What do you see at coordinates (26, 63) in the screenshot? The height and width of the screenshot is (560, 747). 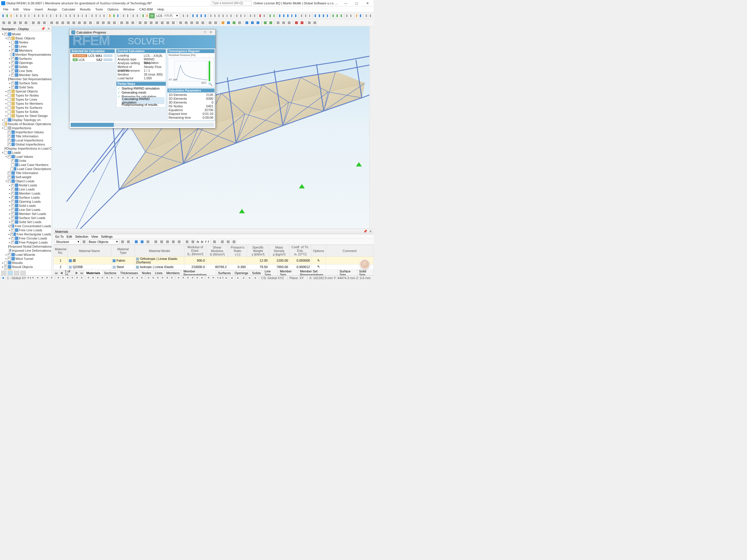 I see `tree-item: ▸Openings` at bounding box center [26, 63].